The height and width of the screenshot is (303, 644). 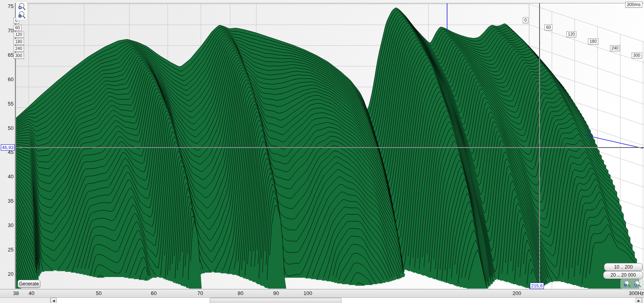 I want to click on db-tick-label: 75, so click(x=7, y=6).